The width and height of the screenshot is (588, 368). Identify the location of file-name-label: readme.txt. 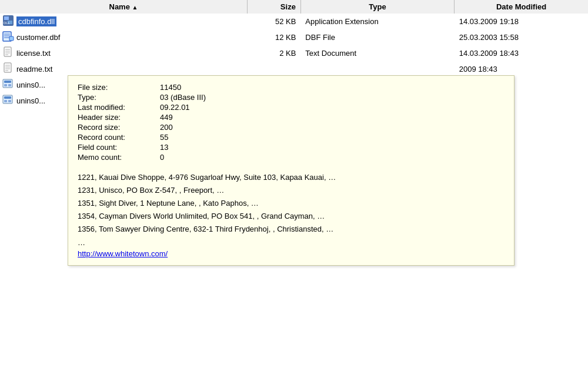
(34, 69).